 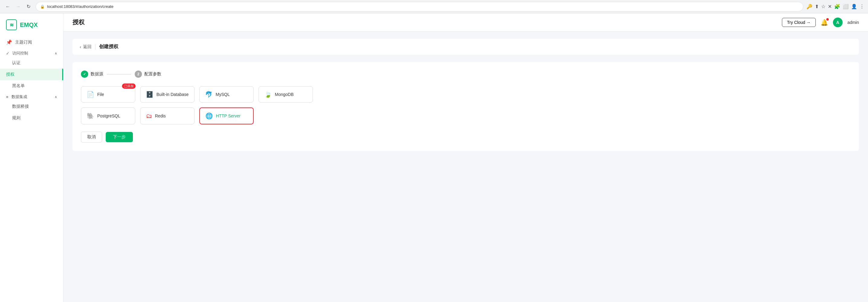 I want to click on redis-icon: 🗂, so click(x=149, y=116).